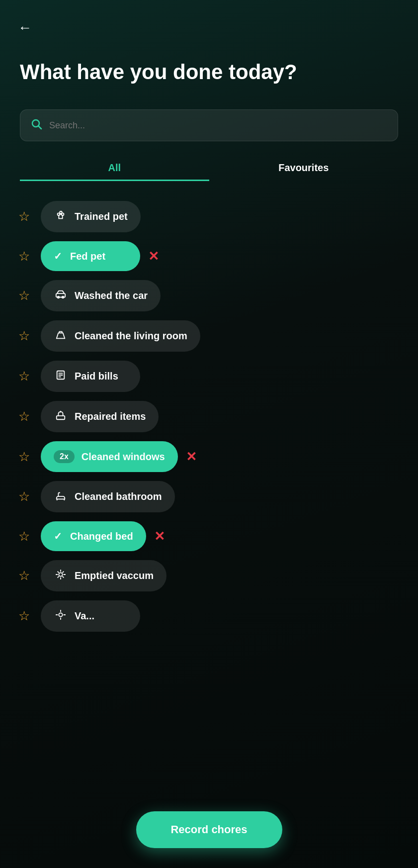  I want to click on back-icon: ←, so click(25, 28).